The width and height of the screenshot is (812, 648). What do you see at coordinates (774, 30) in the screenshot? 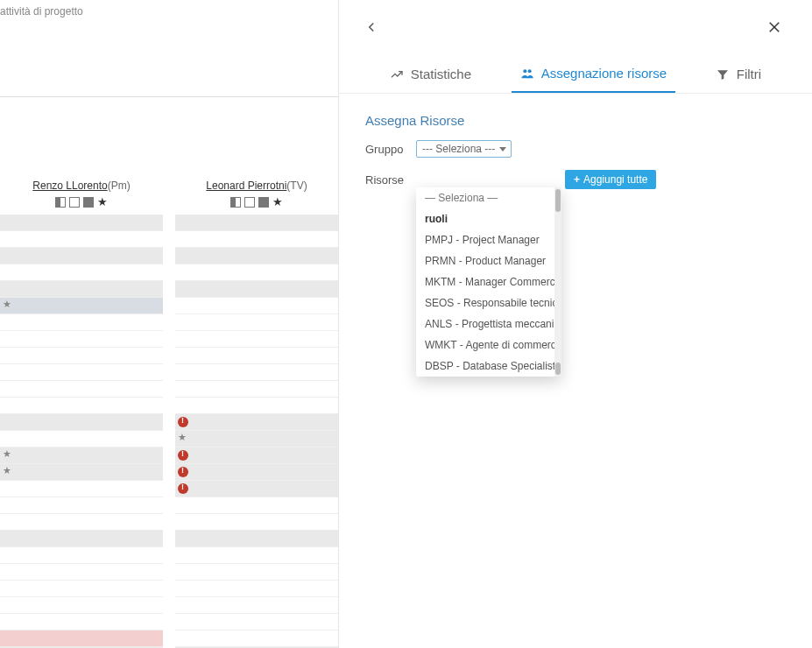
I see `close-button` at bounding box center [774, 30].